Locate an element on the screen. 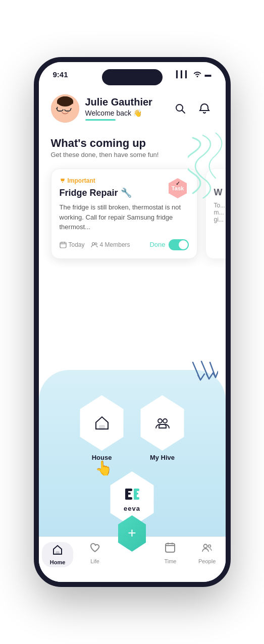 This screenshot has width=264, height=644. task-description: The fridge is still broken, thermostat i… is located at coordinates (124, 217).